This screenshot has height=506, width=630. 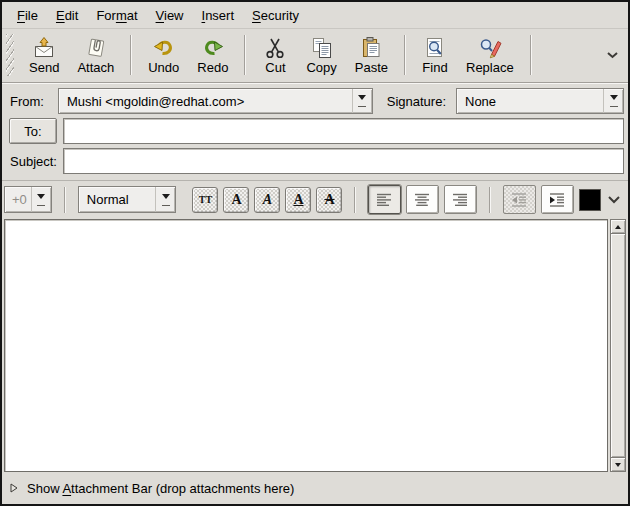 I want to click on from-row: From: Mushi <mgoldin@redhat.com> Signatu…, so click(x=315, y=101).